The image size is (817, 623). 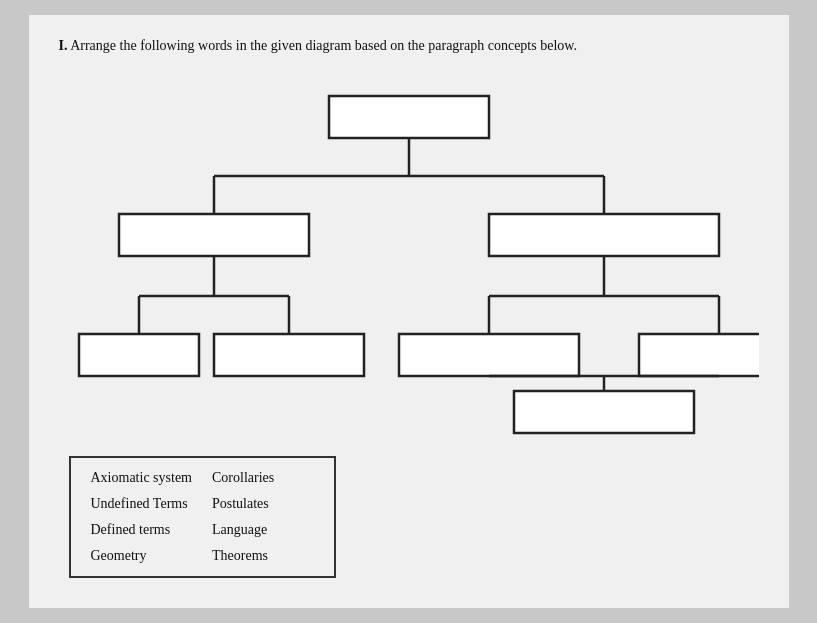 I want to click on word-theorems: Theorems, so click(x=263, y=556).